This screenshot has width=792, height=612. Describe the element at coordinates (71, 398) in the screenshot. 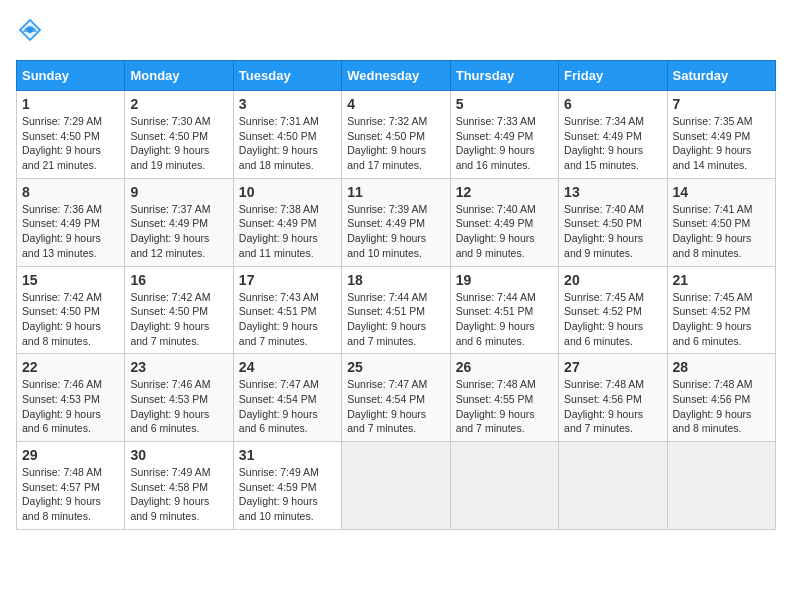

I see `calendar-cell: 22 Sunrise: 7:46 AM Sunset: 4:53 PM Dayl…` at that location.